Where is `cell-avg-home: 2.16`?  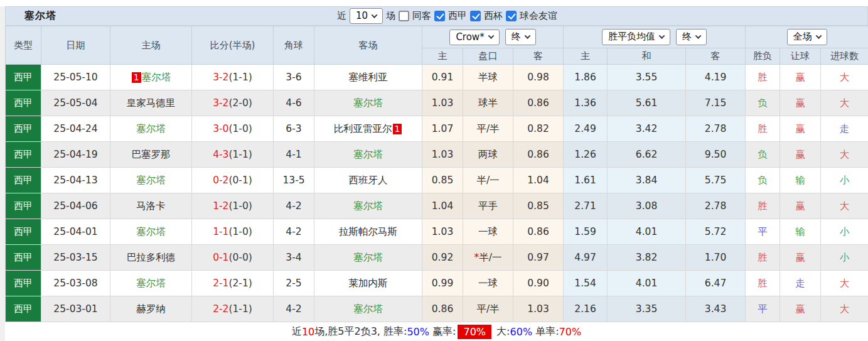
cell-avg-home: 2.16 is located at coordinates (586, 309).